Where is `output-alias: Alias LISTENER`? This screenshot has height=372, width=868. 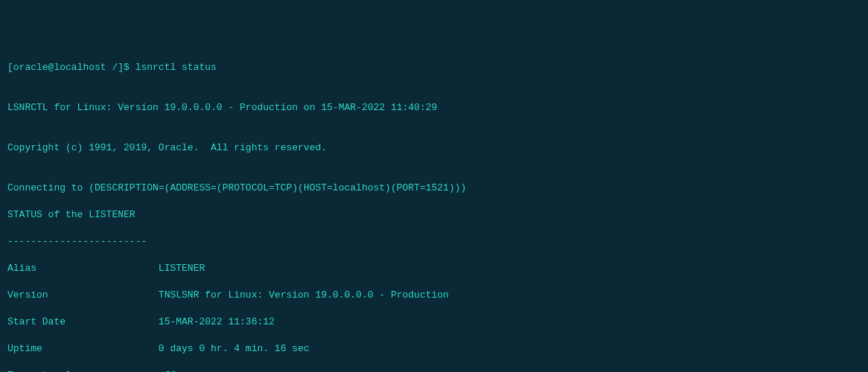 output-alias: Alias LISTENER is located at coordinates (434, 269).